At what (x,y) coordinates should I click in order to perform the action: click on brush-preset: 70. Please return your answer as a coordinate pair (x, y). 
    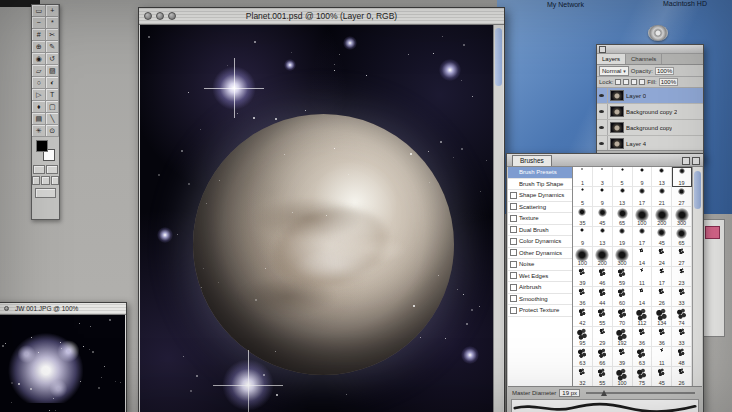
    Looking at the image, I should click on (623, 317).